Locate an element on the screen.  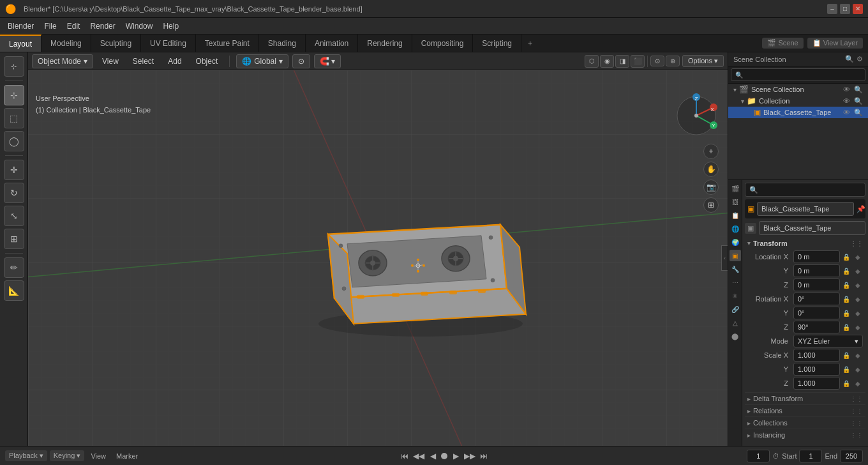
scale-z-value: 1.000 is located at coordinates (817, 383).